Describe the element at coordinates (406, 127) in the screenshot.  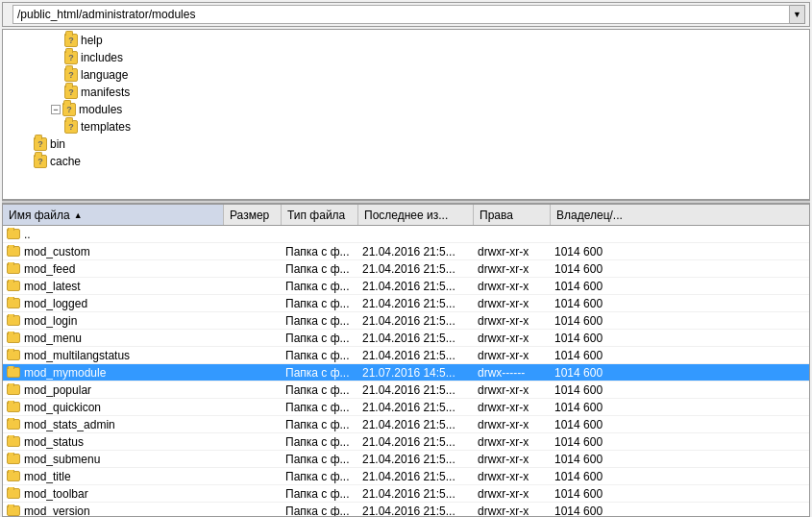
I see `tree-item-templates: templates` at that location.